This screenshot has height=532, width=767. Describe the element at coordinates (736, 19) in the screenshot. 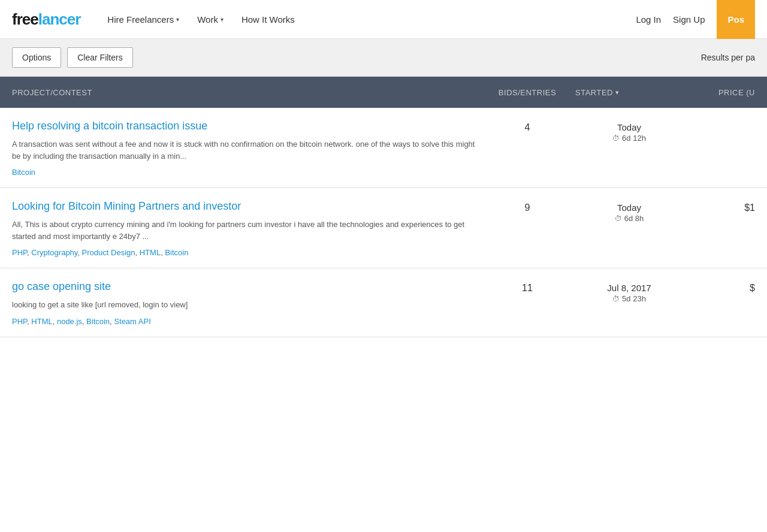

I see `post-button: Pos` at that location.